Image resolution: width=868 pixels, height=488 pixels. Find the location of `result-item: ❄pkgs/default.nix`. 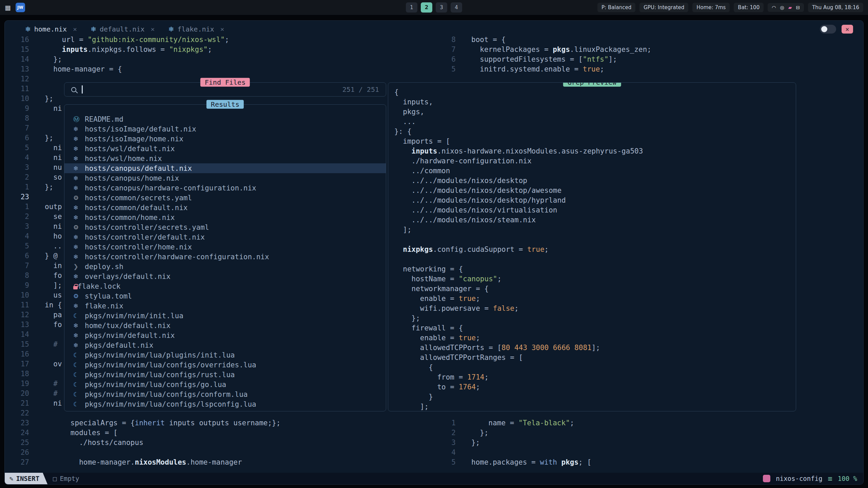

result-item: ❄pkgs/default.nix is located at coordinates (225, 345).